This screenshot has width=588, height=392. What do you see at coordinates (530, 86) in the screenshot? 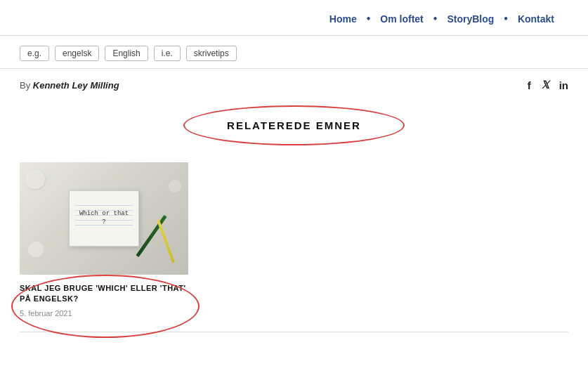
I see `facebook-icon: f` at bounding box center [530, 86].